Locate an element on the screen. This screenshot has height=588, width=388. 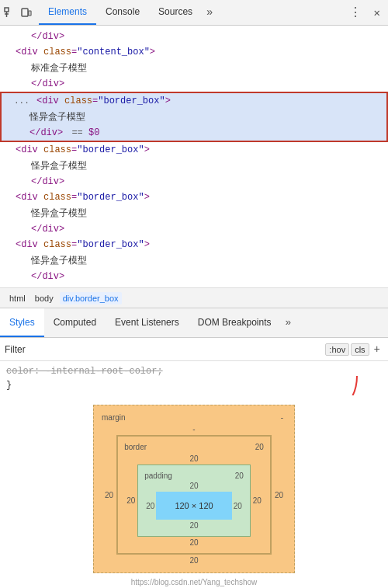
filter-add-btn: + is located at coordinates (377, 350).